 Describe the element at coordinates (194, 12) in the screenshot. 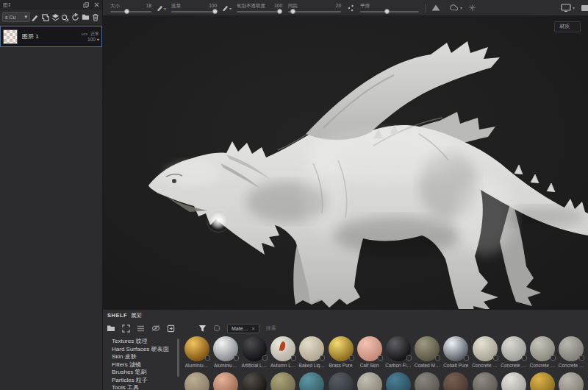

I see `flow-slider` at that location.